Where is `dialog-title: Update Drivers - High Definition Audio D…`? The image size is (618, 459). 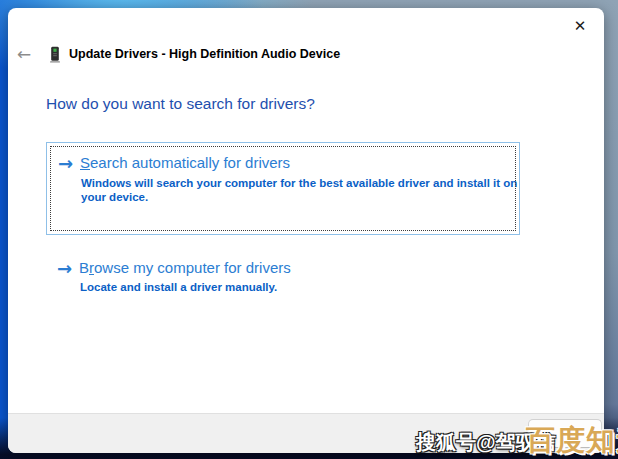 dialog-title: Update Drivers - High Definition Audio D… is located at coordinates (204, 54).